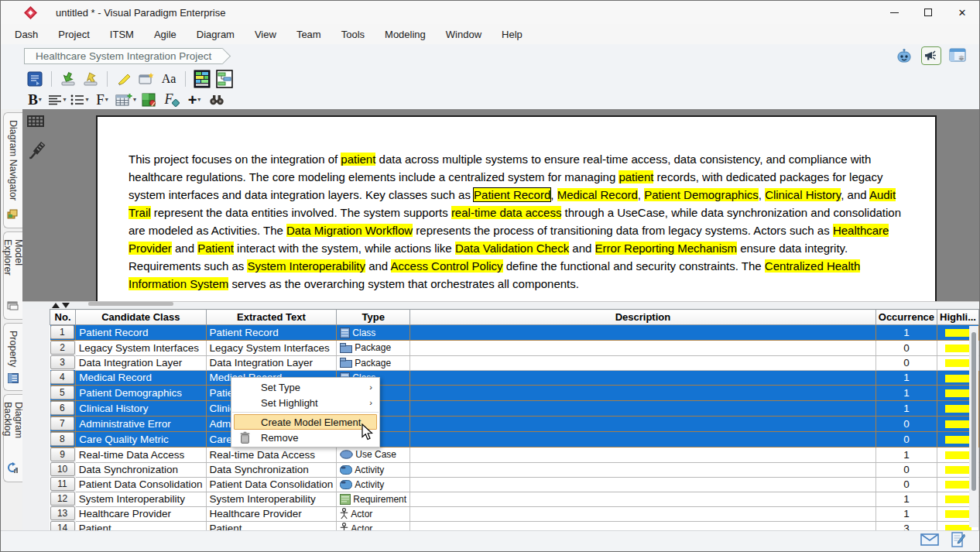 This screenshot has width=980, height=552. Describe the element at coordinates (904, 56) in the screenshot. I see `ai-assistant-icon` at that location.